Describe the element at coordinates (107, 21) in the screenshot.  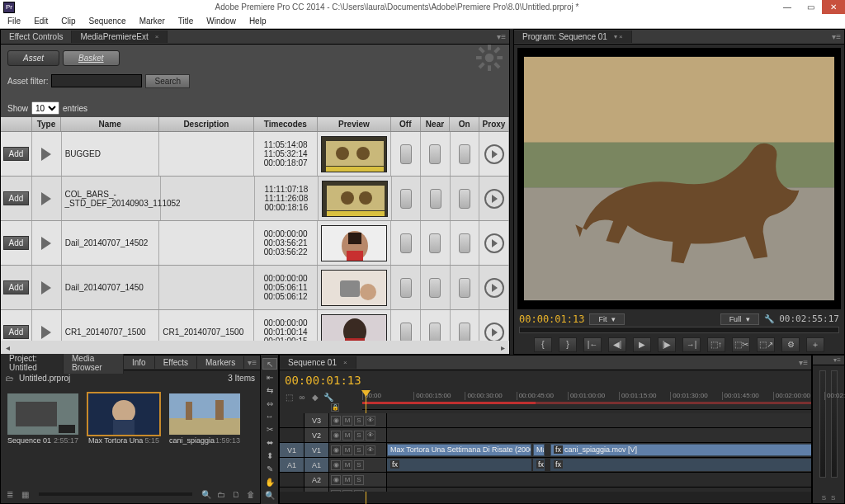
I see `menu-sequence: Sequence` at that location.